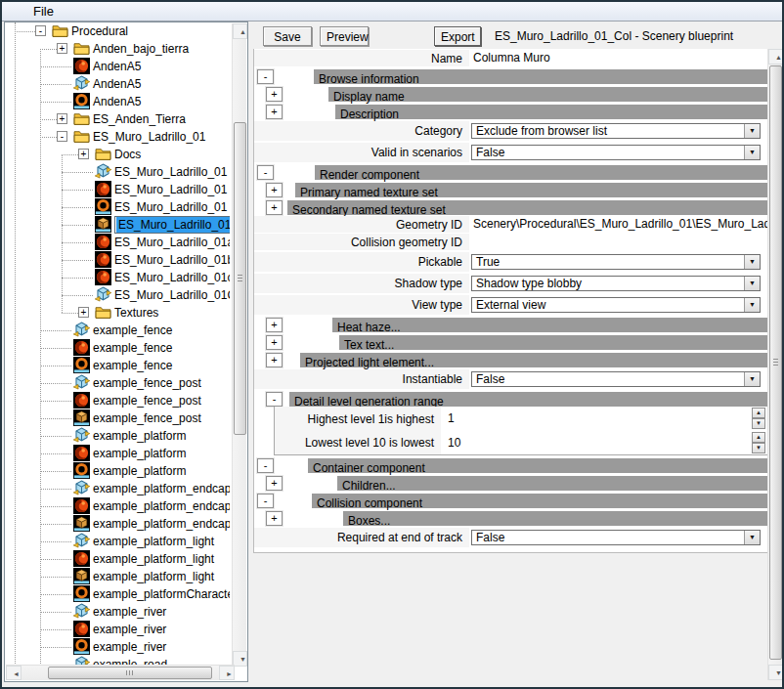 This screenshot has height=689, width=784. Describe the element at coordinates (43, 12) in the screenshot. I see `menu-file: File` at that location.